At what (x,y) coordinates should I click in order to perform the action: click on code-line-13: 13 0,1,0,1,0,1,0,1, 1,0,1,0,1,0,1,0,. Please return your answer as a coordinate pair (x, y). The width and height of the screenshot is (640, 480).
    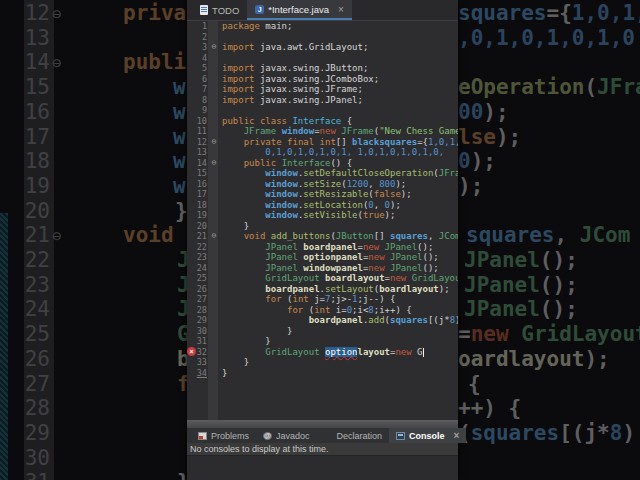
    Looking at the image, I should click on (322, 152).